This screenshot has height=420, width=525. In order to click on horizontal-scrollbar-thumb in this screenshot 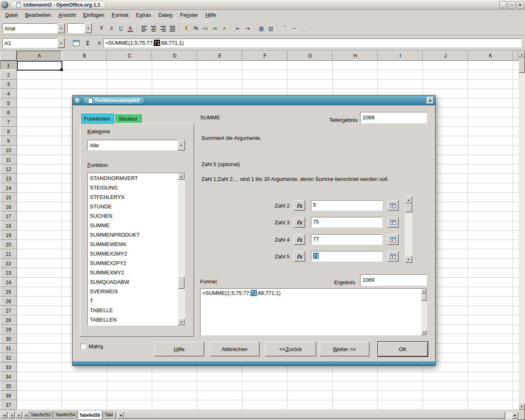, I will do `click(315, 415)`.